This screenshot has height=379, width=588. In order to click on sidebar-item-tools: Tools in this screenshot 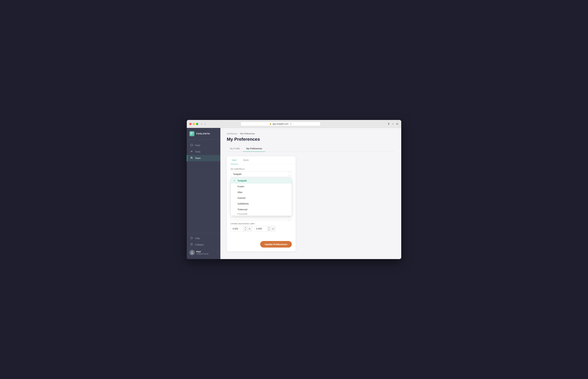, I will do `click(204, 152)`.